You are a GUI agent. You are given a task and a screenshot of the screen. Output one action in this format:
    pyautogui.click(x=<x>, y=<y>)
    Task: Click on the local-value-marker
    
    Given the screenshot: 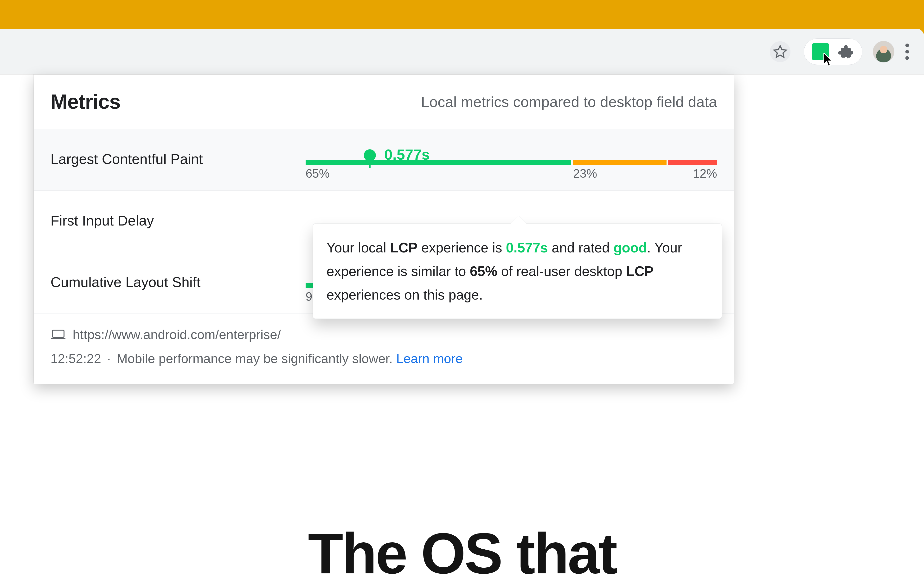 What is the action you would take?
    pyautogui.click(x=370, y=157)
    